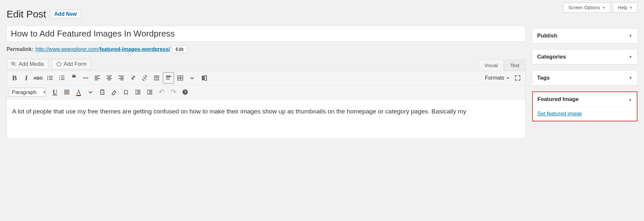 This screenshot has height=221, width=644. I want to click on help-label: Help, so click(622, 8).